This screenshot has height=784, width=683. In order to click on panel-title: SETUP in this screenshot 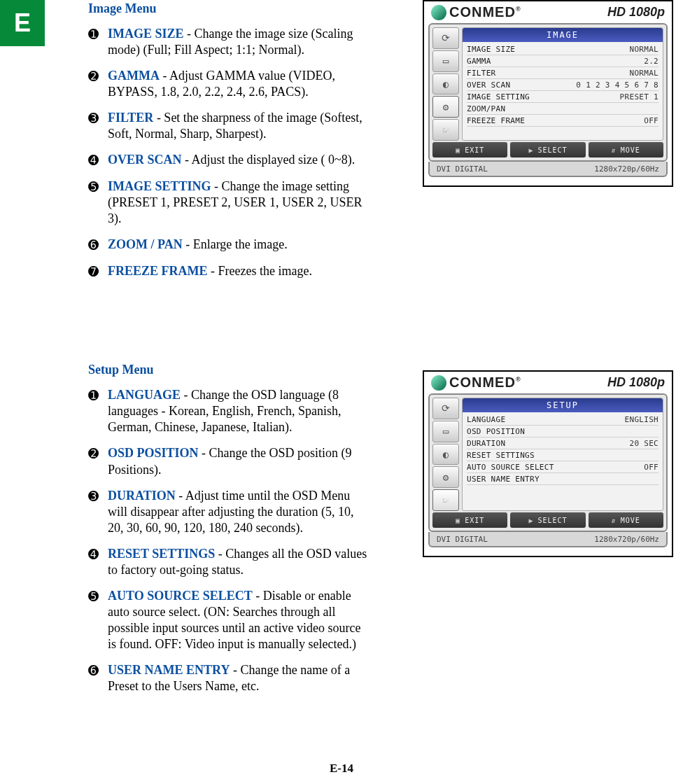, I will do `click(563, 405)`.